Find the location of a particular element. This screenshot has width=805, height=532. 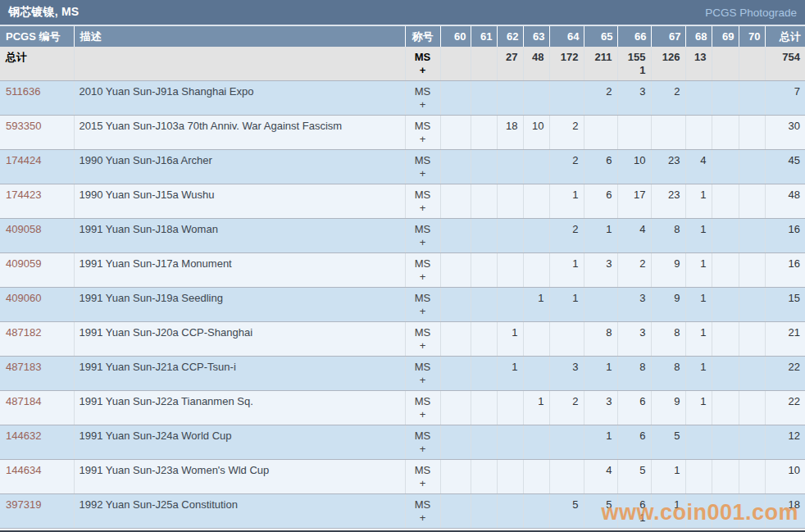

pcgs-number-cell: 487184 is located at coordinates (37, 407).